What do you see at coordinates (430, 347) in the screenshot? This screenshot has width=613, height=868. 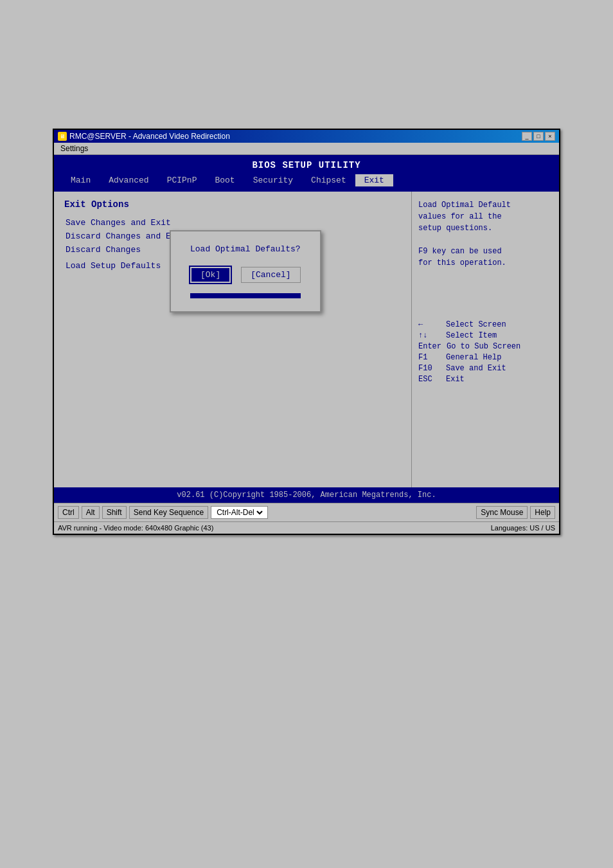 I see `key-enter-label: Enter` at bounding box center [430, 347].